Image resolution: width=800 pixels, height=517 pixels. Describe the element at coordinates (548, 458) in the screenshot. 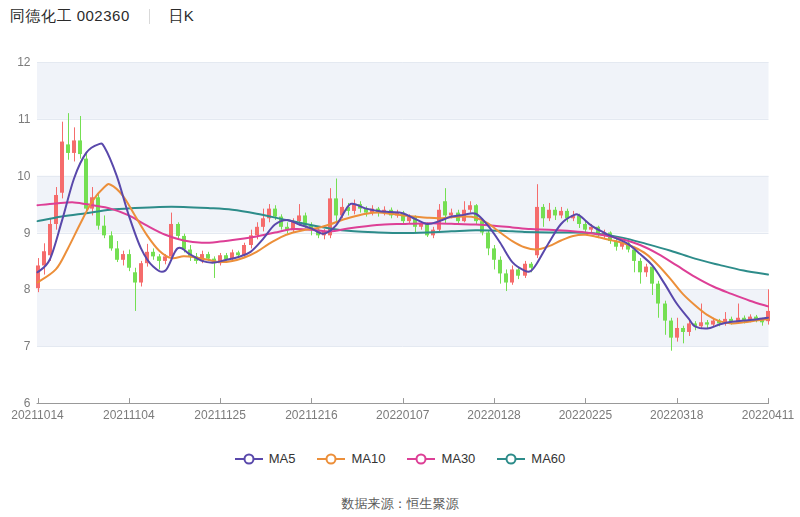

I see `legend-label-ma60: MA60` at that location.